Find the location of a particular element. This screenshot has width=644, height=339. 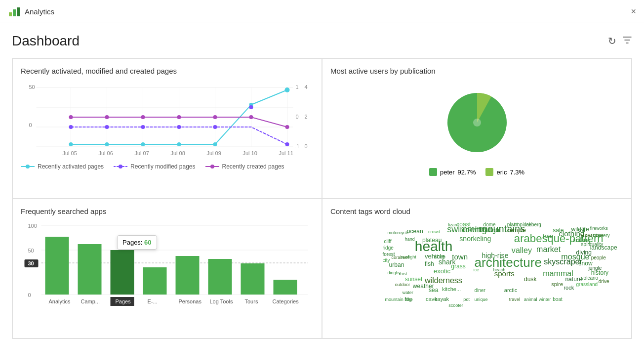

svg-text: boat is located at coordinates (558, 298).